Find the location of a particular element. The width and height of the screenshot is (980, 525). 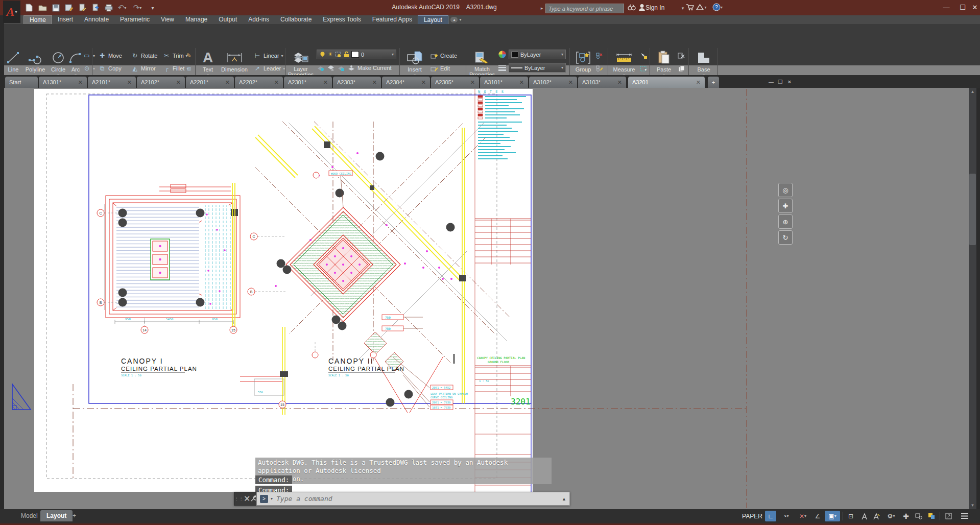

orbit-button: ↻ is located at coordinates (785, 237).